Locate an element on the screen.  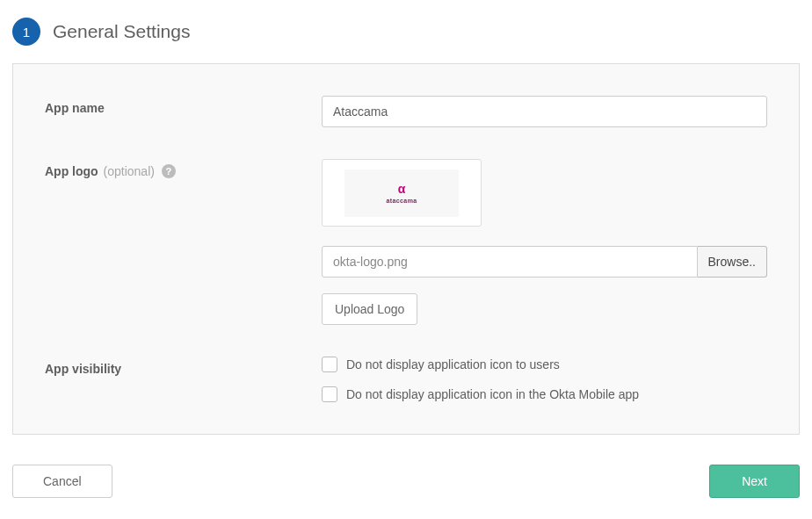
logo-brand-text: ataccama is located at coordinates (401, 200).